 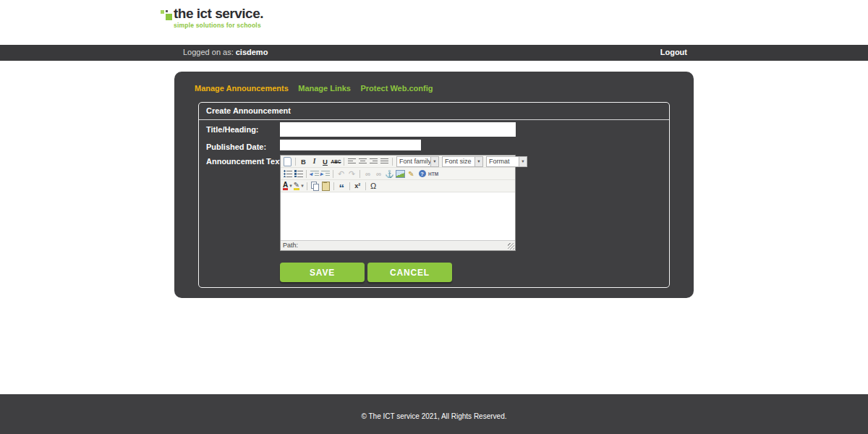 I want to click on font-size-value: Font size, so click(x=459, y=162).